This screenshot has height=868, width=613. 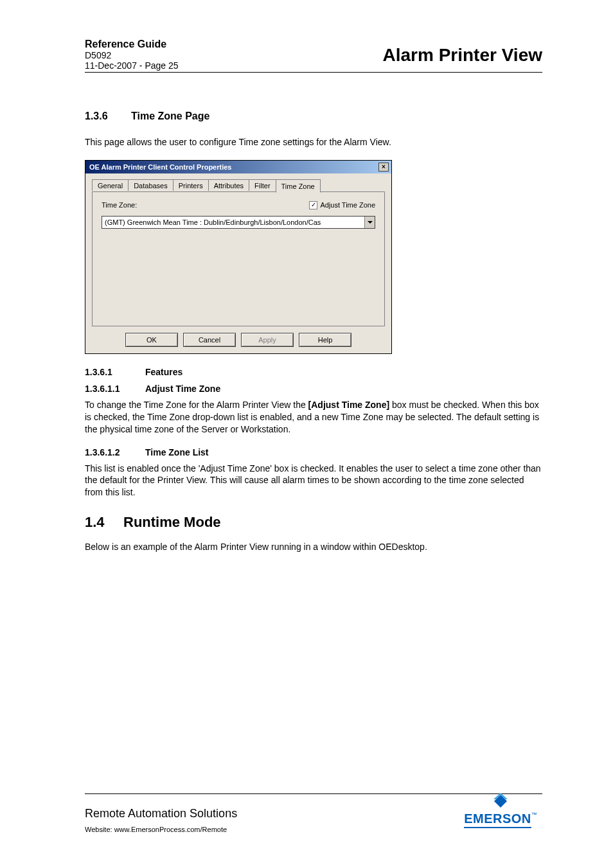 I want to click on tab-databases: Databases, so click(x=150, y=185).